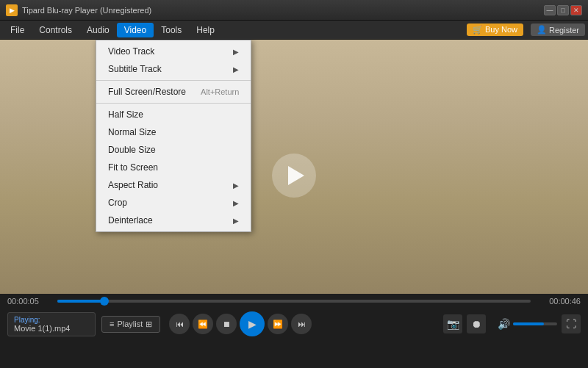  I want to click on progress-track, so click(294, 301).